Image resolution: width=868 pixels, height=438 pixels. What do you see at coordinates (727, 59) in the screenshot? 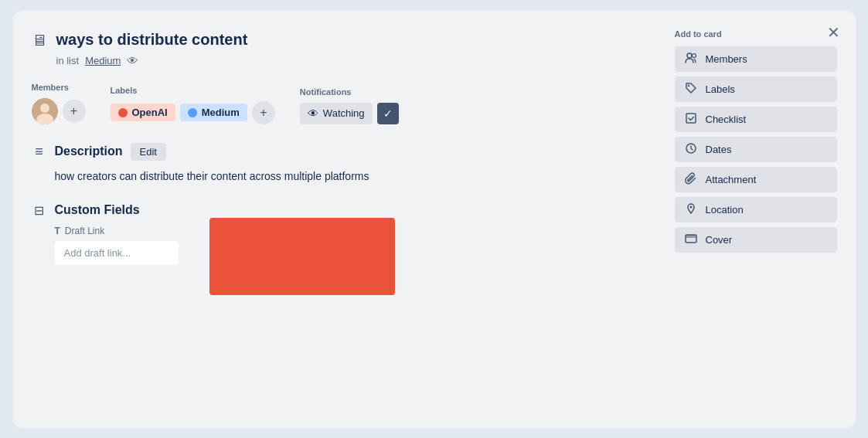
I see `sidebar-members-label: Members` at bounding box center [727, 59].